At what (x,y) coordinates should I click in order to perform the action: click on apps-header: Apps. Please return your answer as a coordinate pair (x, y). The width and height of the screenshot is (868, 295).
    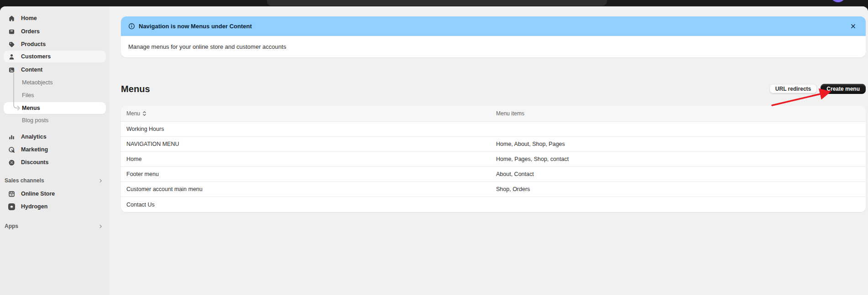
    Looking at the image, I should click on (55, 226).